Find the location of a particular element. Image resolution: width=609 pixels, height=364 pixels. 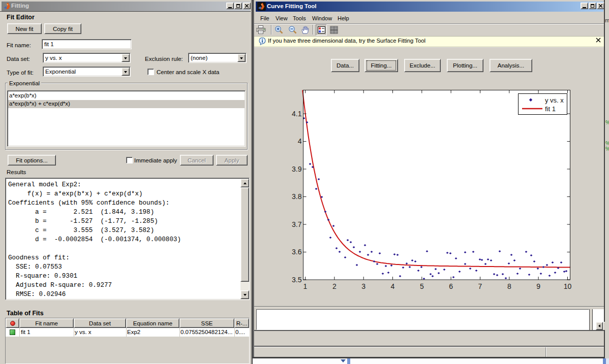

svg-text: 2 is located at coordinates (334, 286).